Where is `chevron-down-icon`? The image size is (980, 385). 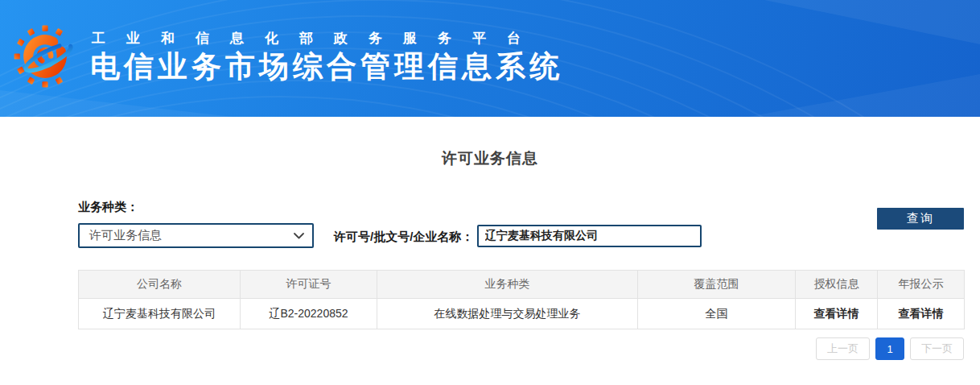
chevron-down-icon is located at coordinates (299, 236).